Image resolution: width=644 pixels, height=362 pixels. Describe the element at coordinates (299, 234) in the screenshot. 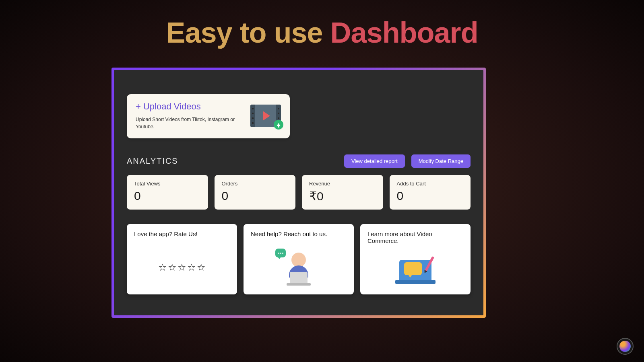

I see `need-help-title: Need help? Reach out to us.` at that location.